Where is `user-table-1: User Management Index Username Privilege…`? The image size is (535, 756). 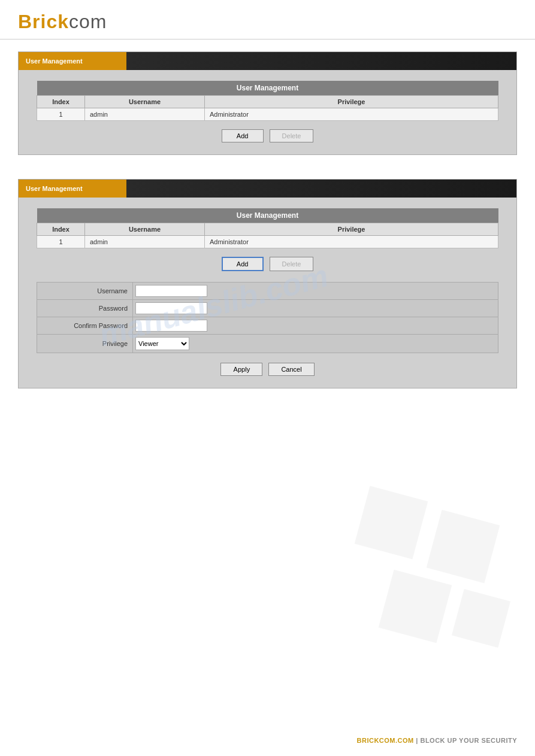
user-table-1: User Management Index Username Privilege… is located at coordinates (267, 101).